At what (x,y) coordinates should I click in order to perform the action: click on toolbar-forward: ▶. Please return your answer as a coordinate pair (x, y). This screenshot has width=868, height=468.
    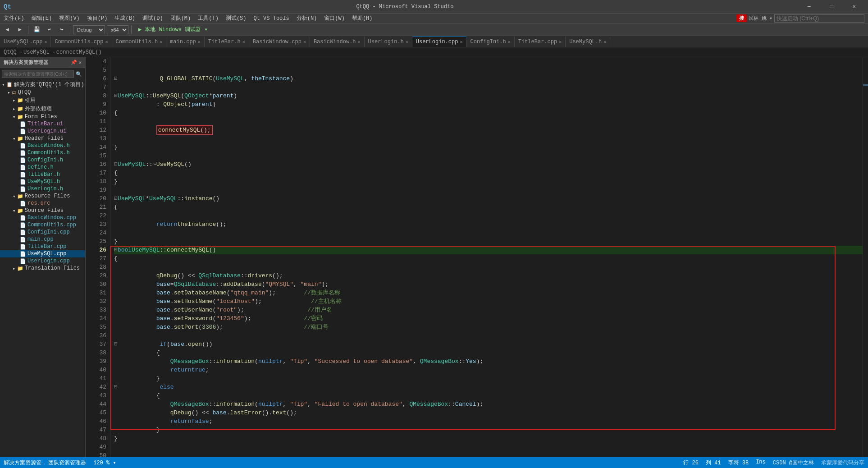
    Looking at the image, I should click on (20, 30).